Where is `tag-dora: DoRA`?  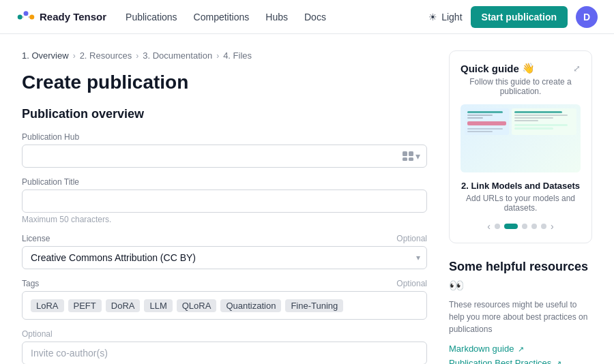
tag-dora: DoRA is located at coordinates (123, 305).